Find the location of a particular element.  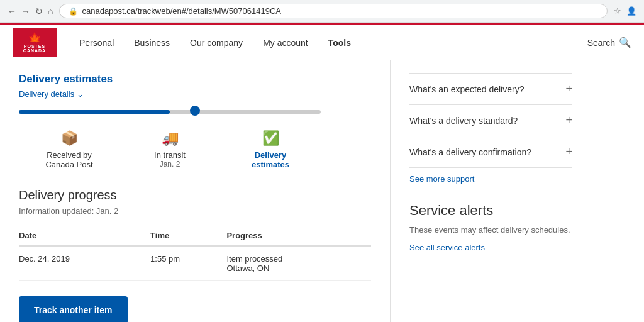

url-text: canadapost.ca/trackweb/en#/details/MW507… is located at coordinates (340, 11).